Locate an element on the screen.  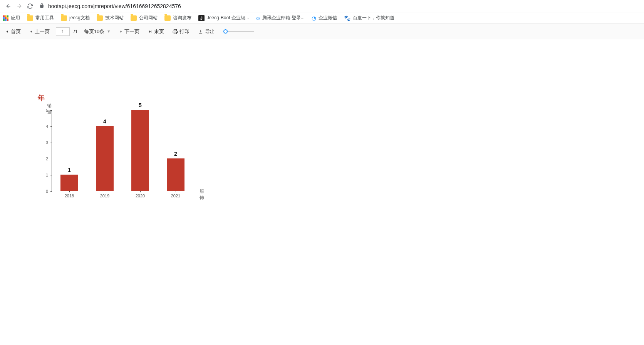
bookmark-company-site: 公司网站 is located at coordinates (144, 18).